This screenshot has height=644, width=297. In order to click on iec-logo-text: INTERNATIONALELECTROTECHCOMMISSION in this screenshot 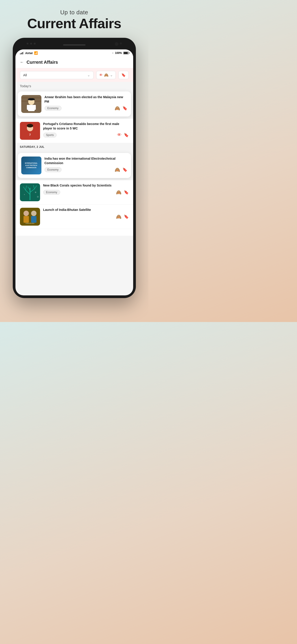, I will do `click(31, 166)`.